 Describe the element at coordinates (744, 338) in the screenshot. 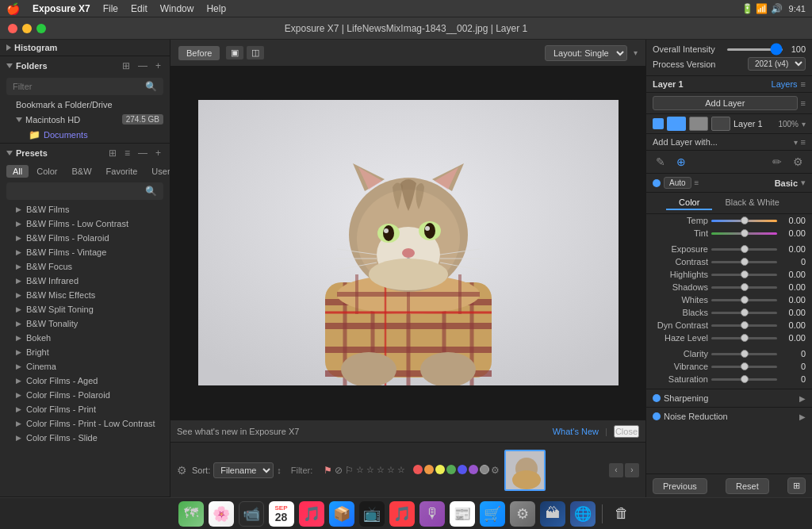

I see `haze-level-slider-track` at that location.